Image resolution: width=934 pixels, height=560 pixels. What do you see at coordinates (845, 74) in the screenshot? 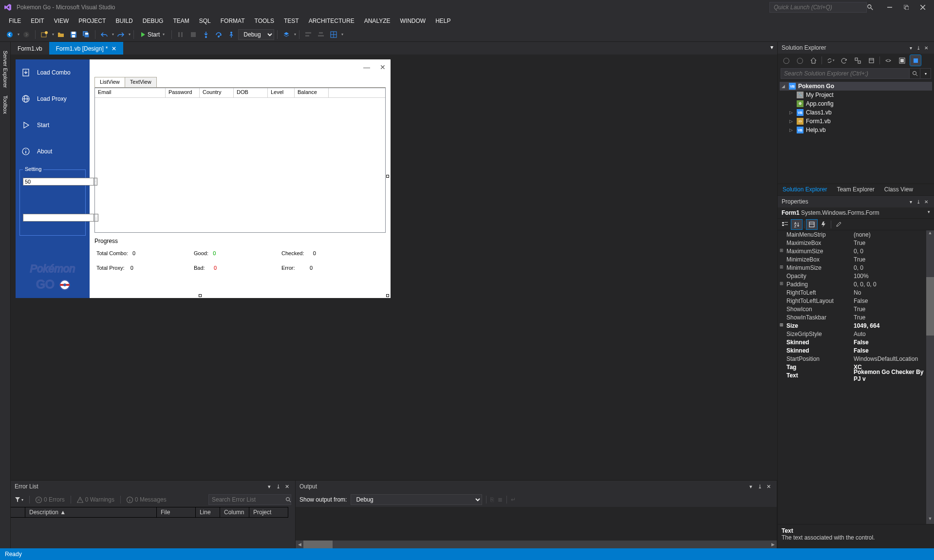
I see `solution-search-input` at bounding box center [845, 74].